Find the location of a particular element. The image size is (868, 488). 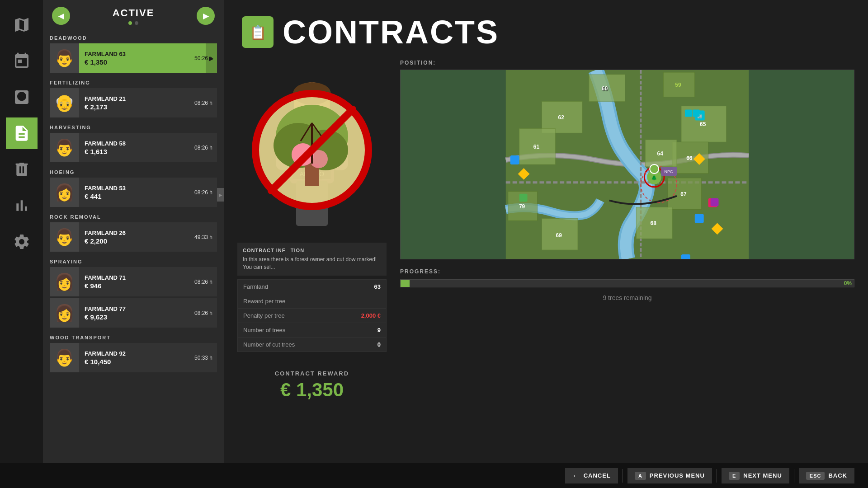

contract-info-spraying-77: FARMLAND 77 € 9,623 is located at coordinates (137, 313).